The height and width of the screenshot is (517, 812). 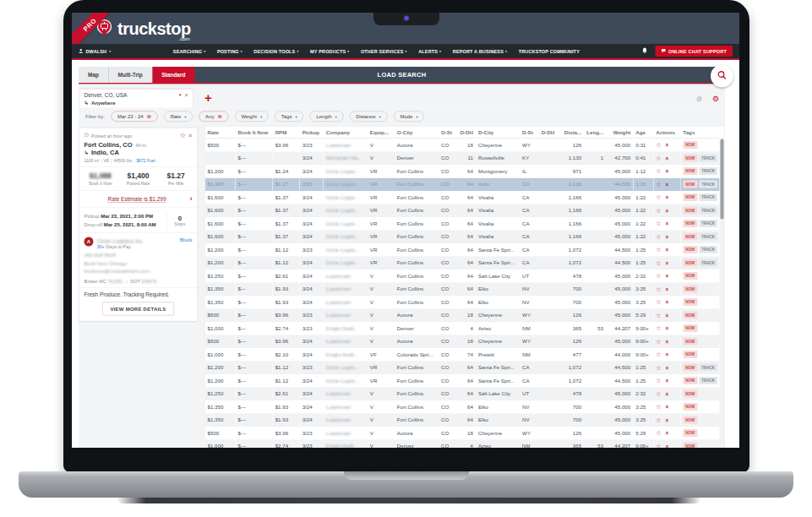 What do you see at coordinates (312, 133) in the screenshot?
I see `column-header-pickup: Pickup` at bounding box center [312, 133].